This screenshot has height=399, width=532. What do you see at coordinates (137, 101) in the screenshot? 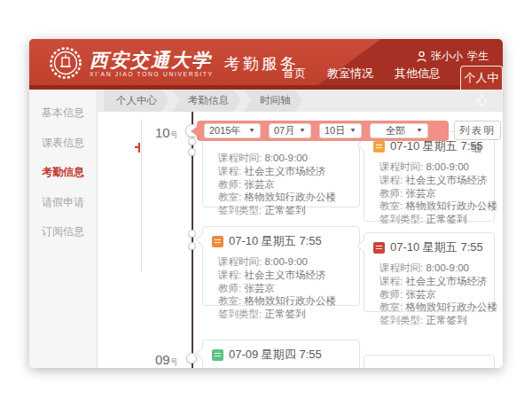
I see `breadcrumb-personal-center: 个人中心` at bounding box center [137, 101].